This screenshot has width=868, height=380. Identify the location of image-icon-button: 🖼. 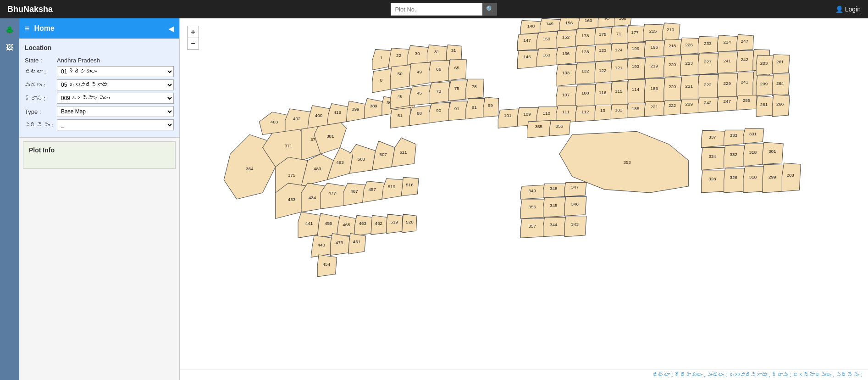
(10, 48).